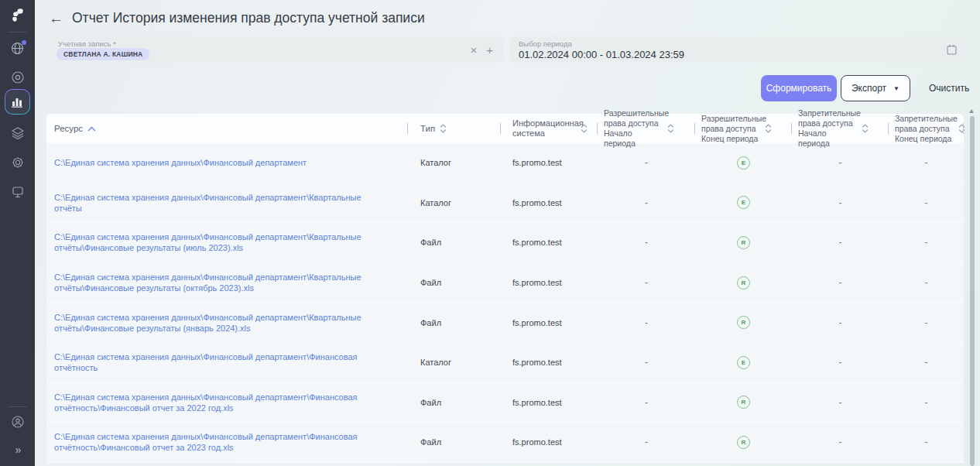 The height and width of the screenshot is (466, 980). What do you see at coordinates (24, 43) in the screenshot?
I see `notification-dot` at bounding box center [24, 43].